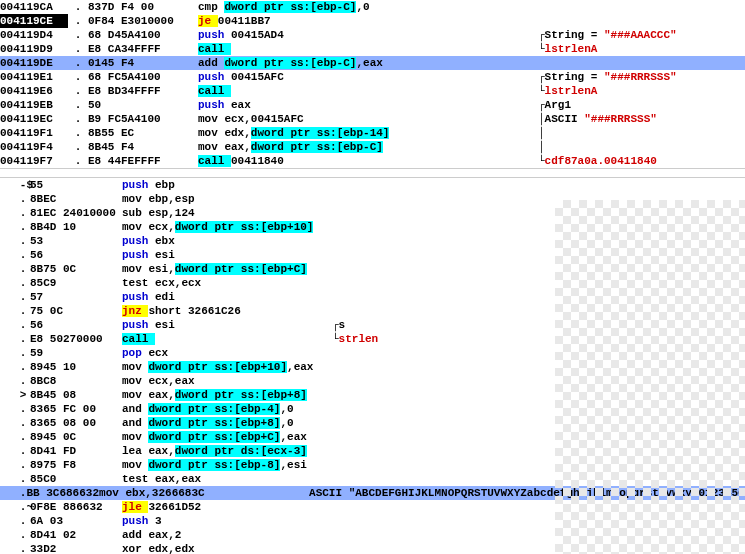 The width and height of the screenshot is (745, 554). What do you see at coordinates (227, 353) in the screenshot?
I see `disassembly: pop ecx` at bounding box center [227, 353].